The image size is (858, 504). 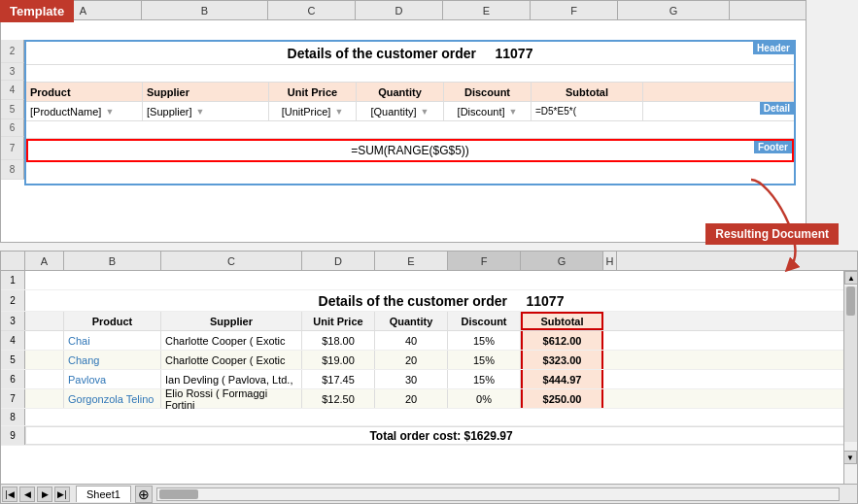 I want to click on result-row4-h, so click(x=610, y=340).